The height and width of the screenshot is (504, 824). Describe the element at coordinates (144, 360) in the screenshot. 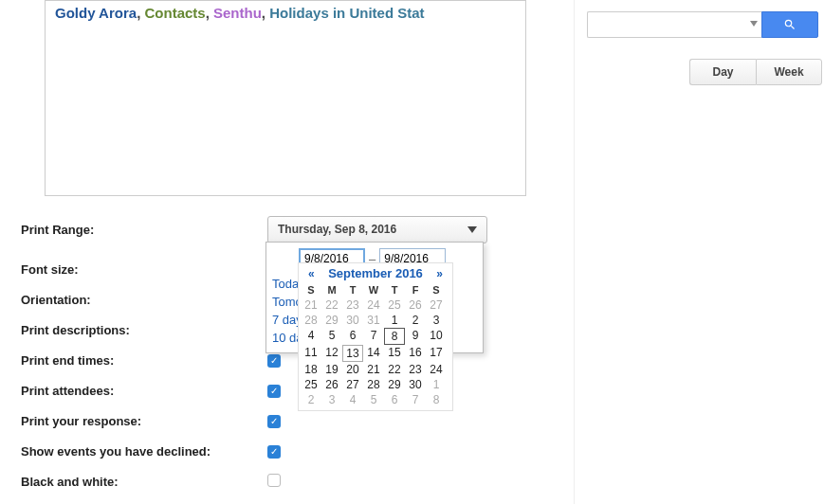

I see `print-end-times-label: Print end times:` at that location.